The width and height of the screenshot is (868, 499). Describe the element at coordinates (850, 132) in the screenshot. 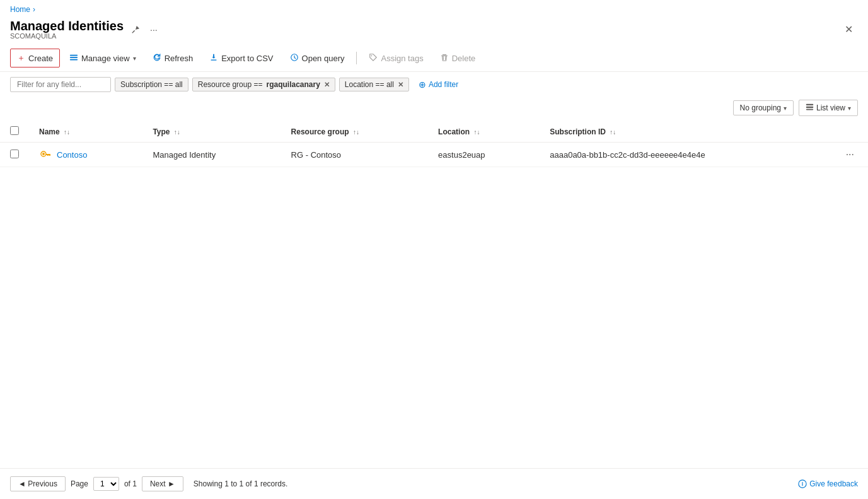

I see `col-actions` at that location.